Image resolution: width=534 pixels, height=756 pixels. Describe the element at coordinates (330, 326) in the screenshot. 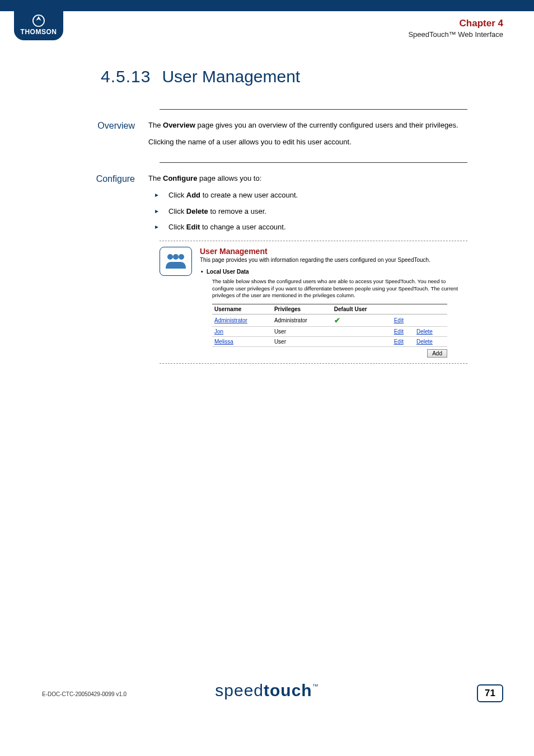

I see `users-table: Username Privileges Default User Adminis…` at that location.